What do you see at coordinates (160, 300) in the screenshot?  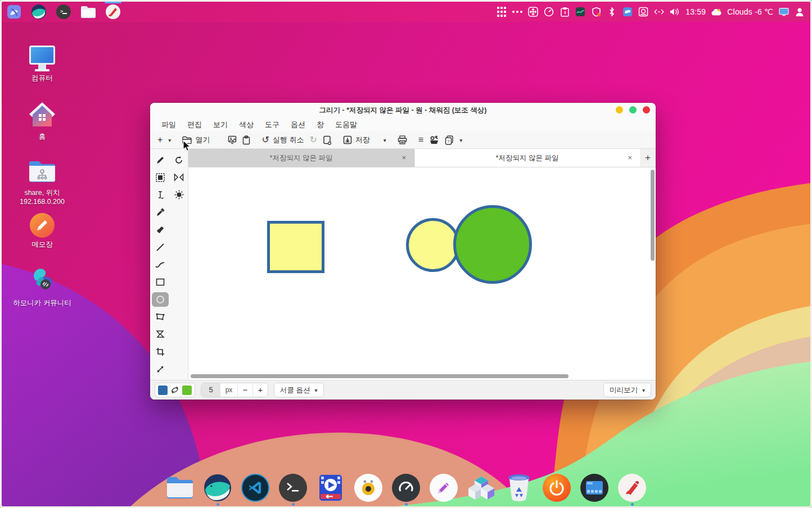 I see `tool-circle` at bounding box center [160, 300].